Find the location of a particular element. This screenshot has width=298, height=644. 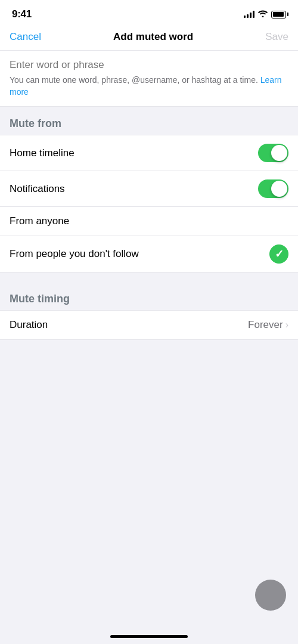

duration-value-text: Forever is located at coordinates (266, 325).